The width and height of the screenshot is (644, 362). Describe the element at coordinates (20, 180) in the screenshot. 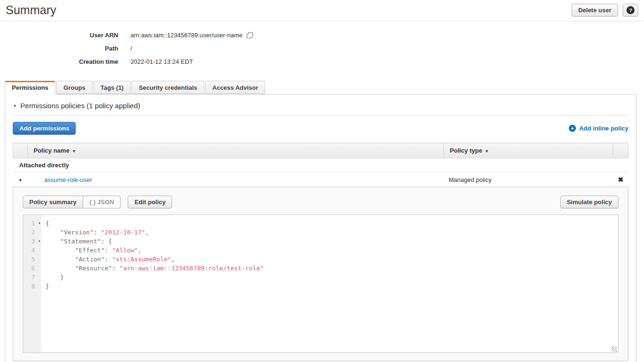

I see `row-expand-caret-icon: ▾` at that location.